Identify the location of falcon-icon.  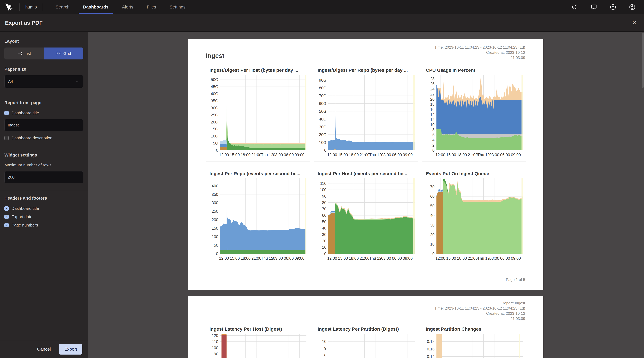
(9, 7).